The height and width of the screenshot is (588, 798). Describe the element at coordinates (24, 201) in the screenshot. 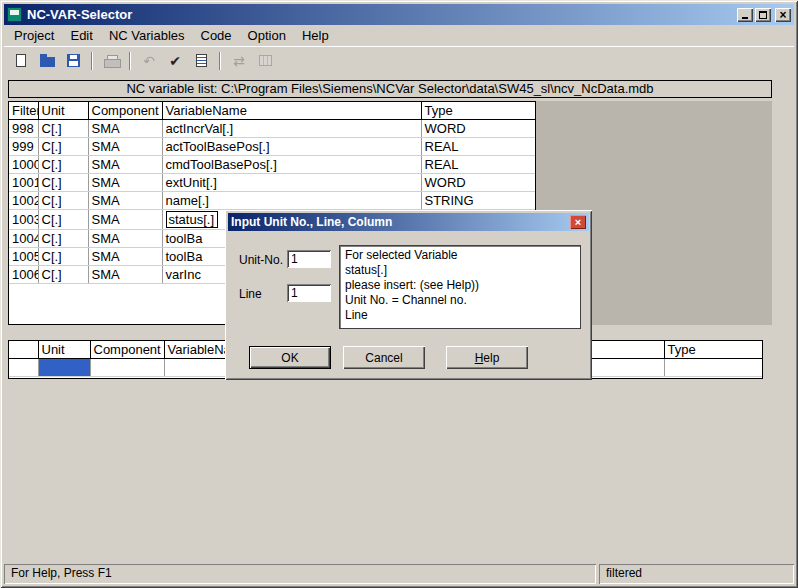

I see `cell-filter: 1002` at that location.